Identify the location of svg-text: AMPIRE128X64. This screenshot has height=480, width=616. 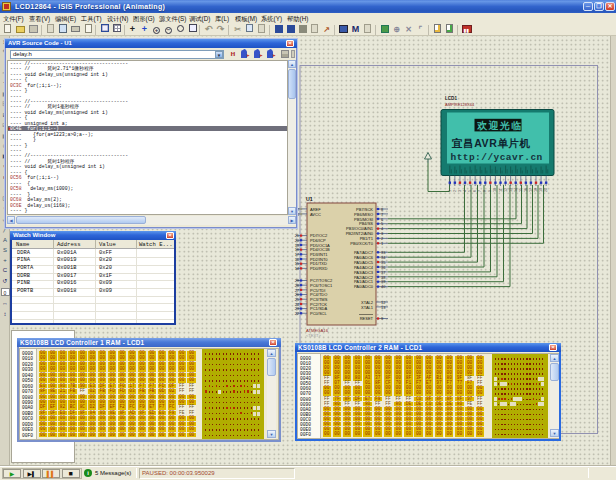
(460, 104).